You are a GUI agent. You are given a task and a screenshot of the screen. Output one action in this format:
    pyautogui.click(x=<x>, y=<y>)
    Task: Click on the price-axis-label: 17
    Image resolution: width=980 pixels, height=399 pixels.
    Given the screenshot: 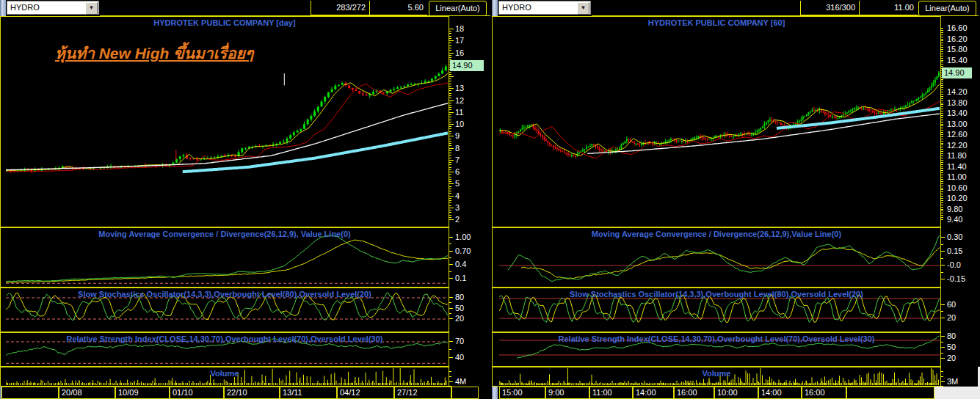 What is the action you would take?
    pyautogui.click(x=460, y=41)
    